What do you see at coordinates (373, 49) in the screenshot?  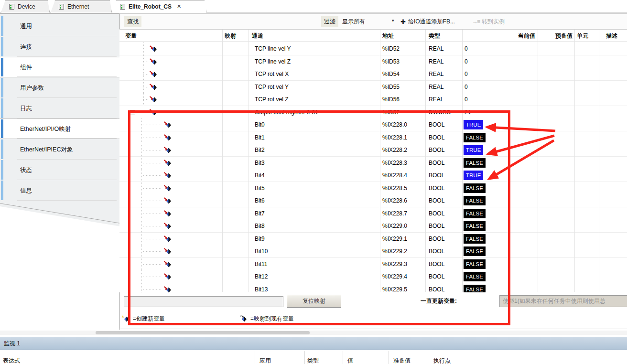 I see `io-row-TCP line vel Y: TCP line vel Y%ID52REAL0` at bounding box center [373, 49].